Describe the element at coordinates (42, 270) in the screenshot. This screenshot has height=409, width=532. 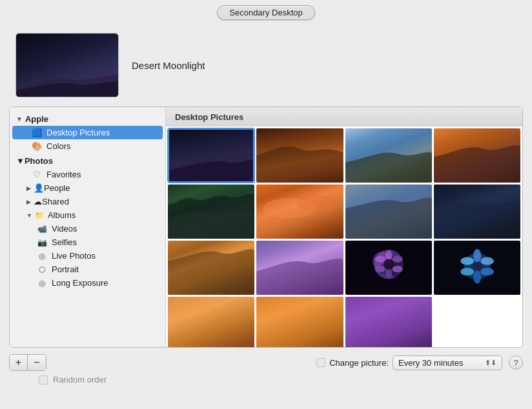
I see `portrait-icon: ⬡` at that location.